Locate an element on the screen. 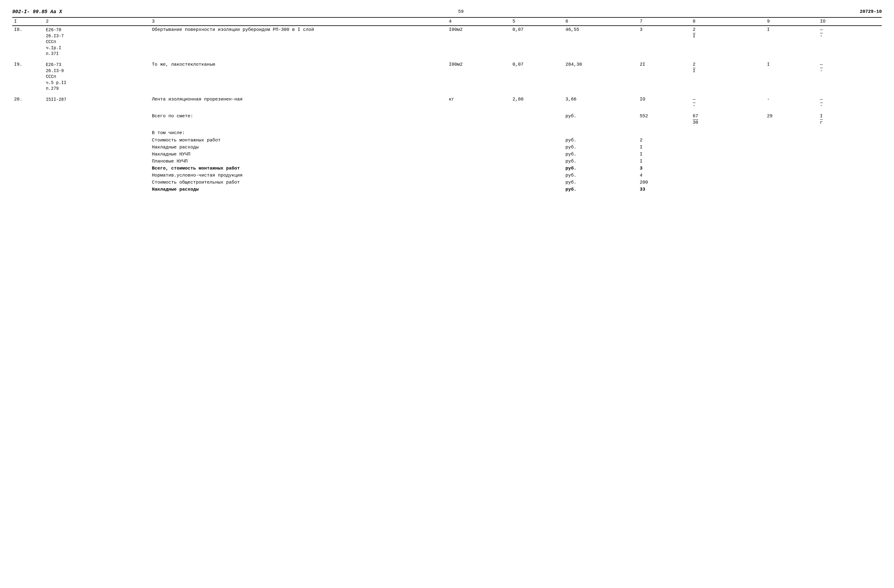 The height and width of the screenshot is (588, 894). row-col7-19: 2I is located at coordinates (664, 76).